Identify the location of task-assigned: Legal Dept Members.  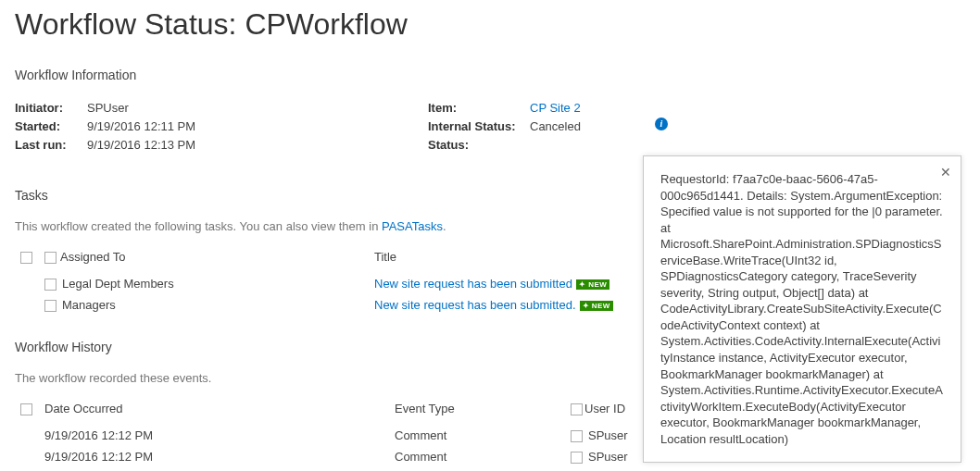
(119, 283).